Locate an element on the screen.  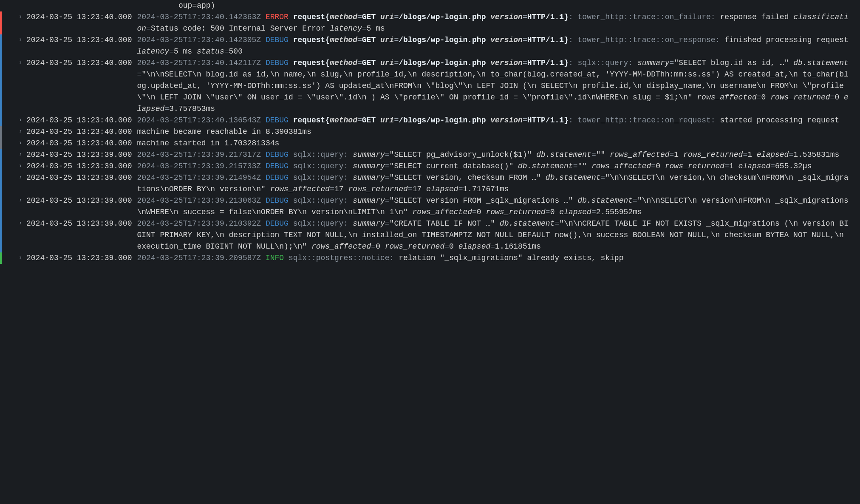
log-content: 2024-03-25T17:23:39.215733Z DEBUG sqlx::… is located at coordinates (498, 167).